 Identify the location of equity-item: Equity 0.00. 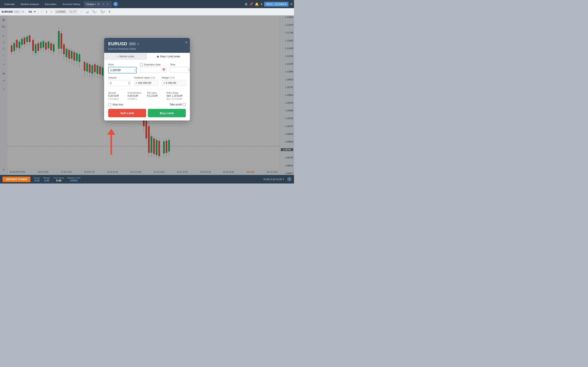
(37, 179).